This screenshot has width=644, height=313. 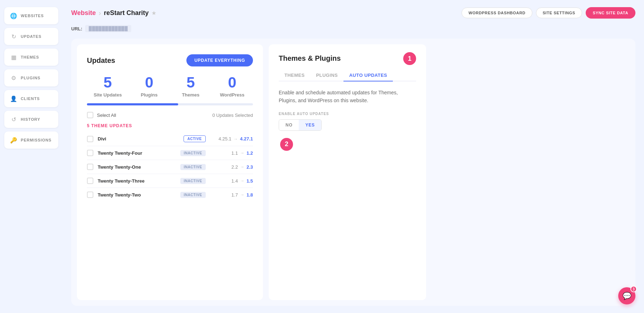 What do you see at coordinates (250, 195) in the screenshot?
I see `version-to-twentytwo: 1.8` at bounding box center [250, 195].